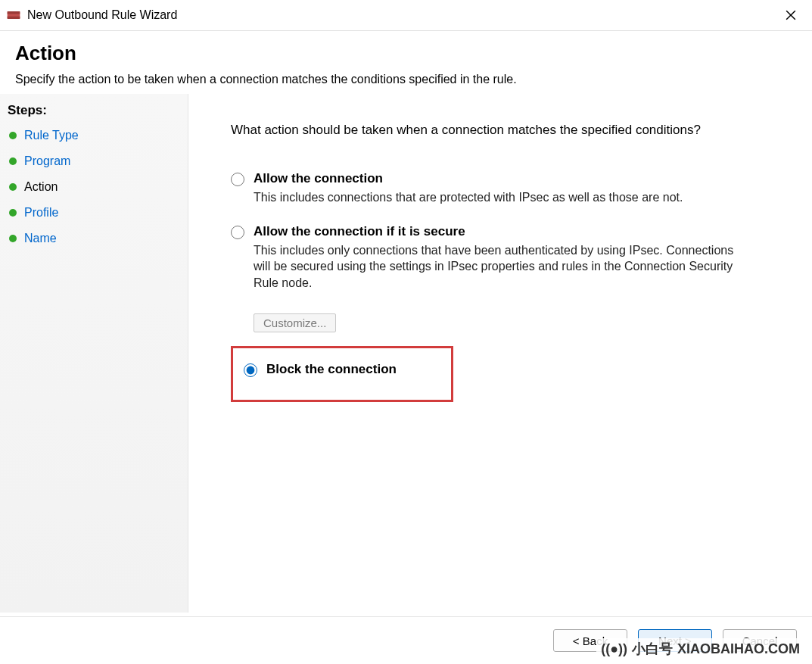 Image resolution: width=812 pixels, height=664 pixels. Describe the element at coordinates (500, 189) in the screenshot. I see `option-allow: Allow the connection This includes conne…` at that location.